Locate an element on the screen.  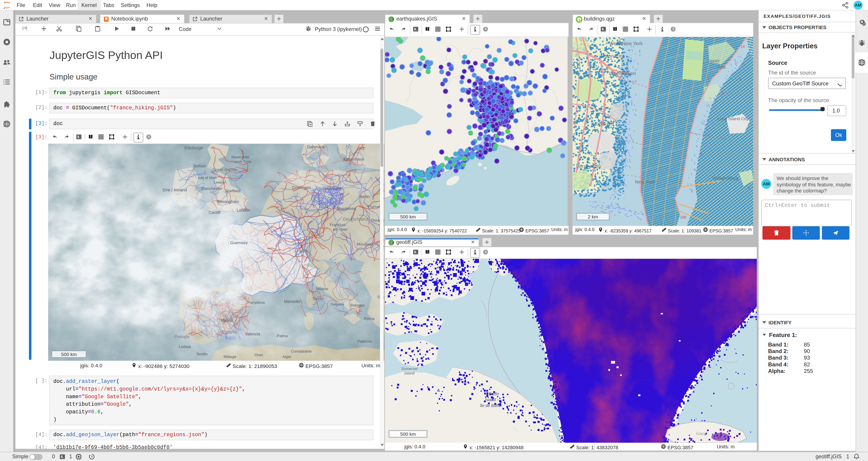
svg-text: Somerset is located at coordinates (410, 369).